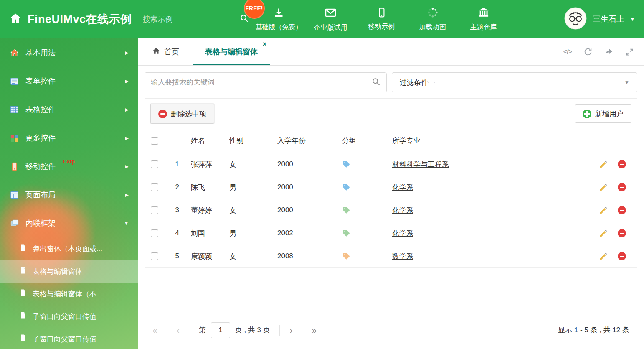  I want to click on sidebar-item-label: 表单控件, so click(41, 81).